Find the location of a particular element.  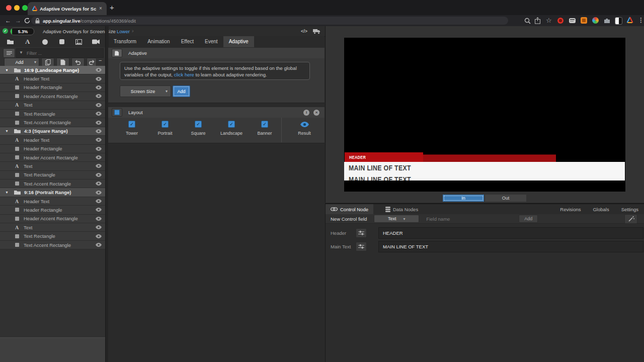

bookmark-star-icon: ☆ is located at coordinates (549, 20).